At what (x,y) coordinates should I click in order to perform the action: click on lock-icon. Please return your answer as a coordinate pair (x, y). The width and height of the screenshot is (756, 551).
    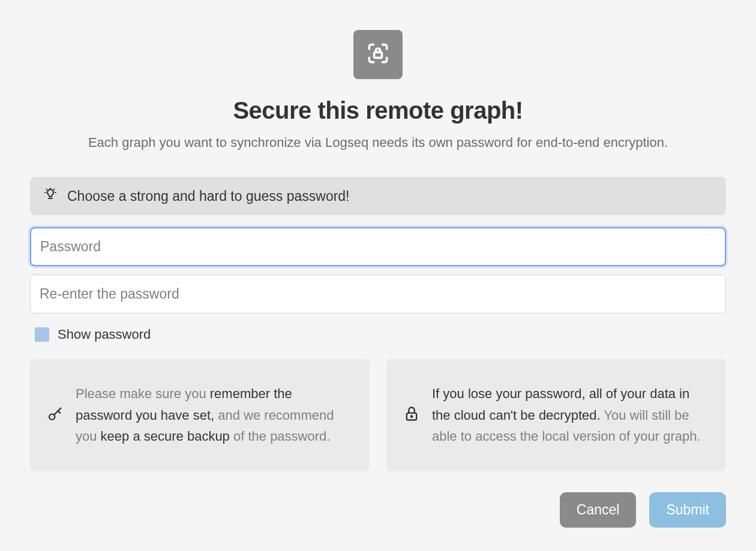
    Looking at the image, I should click on (412, 415).